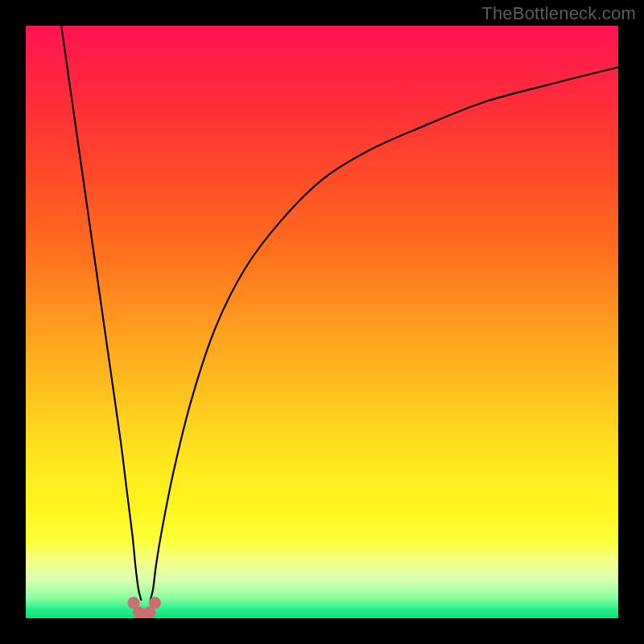 The width and height of the screenshot is (644, 644). What do you see at coordinates (155, 602) in the screenshot?
I see `marker-dot` at bounding box center [155, 602].